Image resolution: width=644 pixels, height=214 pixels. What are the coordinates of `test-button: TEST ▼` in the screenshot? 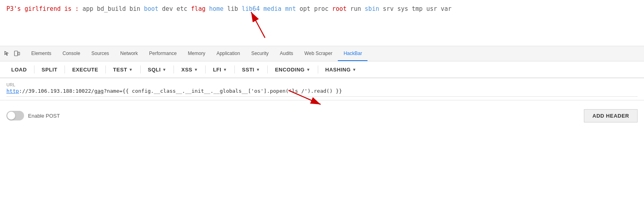 It's located at (123, 69).